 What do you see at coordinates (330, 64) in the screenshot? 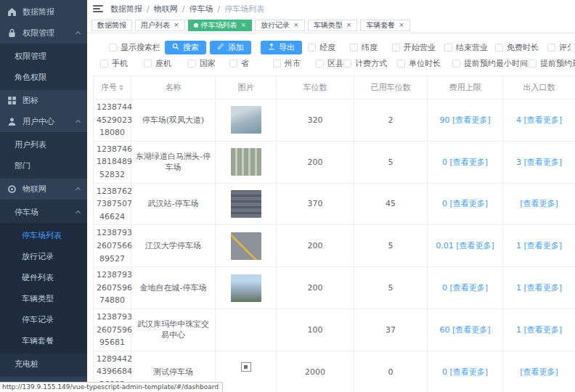
I see `filter-checkbox: 区县` at bounding box center [330, 64].